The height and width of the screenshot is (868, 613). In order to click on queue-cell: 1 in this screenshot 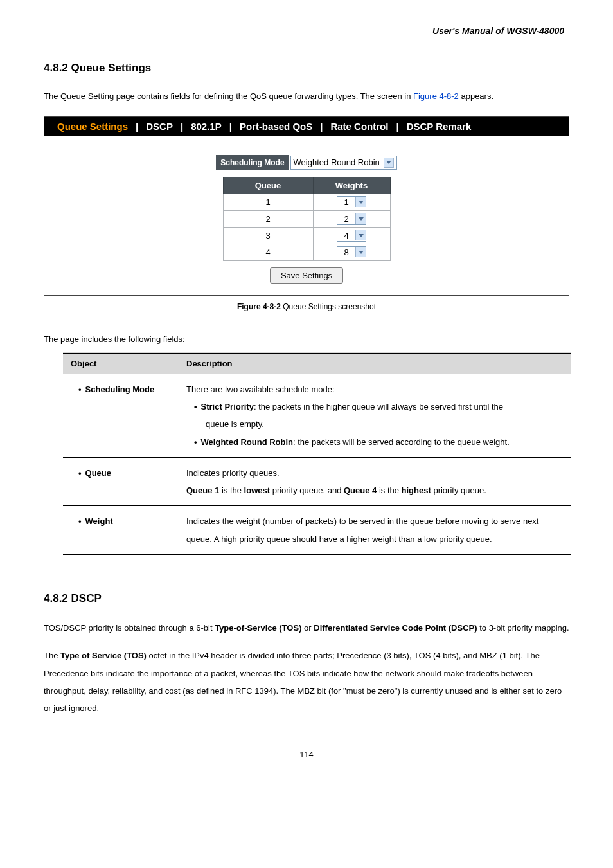, I will do `click(268, 202)`.